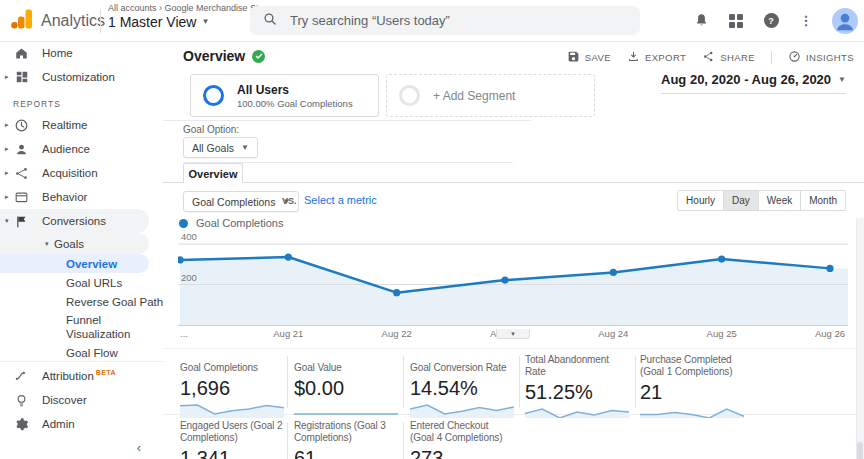 This screenshot has width=864, height=459. Describe the element at coordinates (490, 96) in the screenshot. I see `add-segment-button: + Add Segment` at that location.